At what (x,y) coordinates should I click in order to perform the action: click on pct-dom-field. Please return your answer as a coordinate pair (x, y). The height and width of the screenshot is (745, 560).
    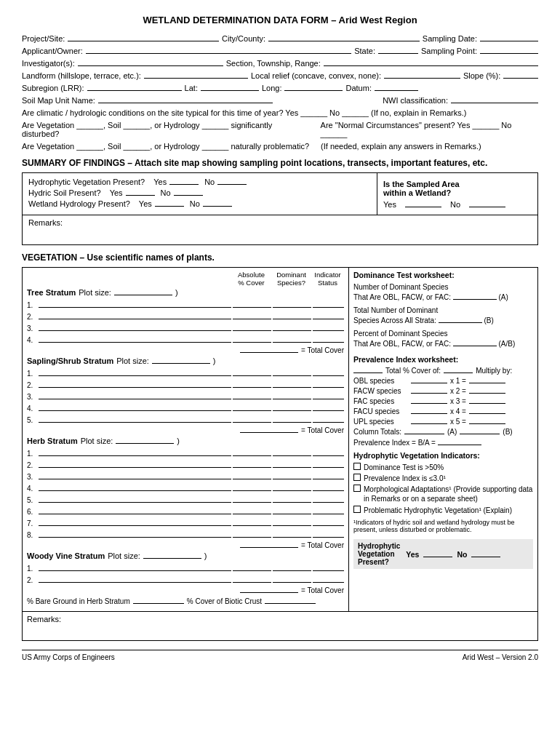
    Looking at the image, I should click on (475, 346).